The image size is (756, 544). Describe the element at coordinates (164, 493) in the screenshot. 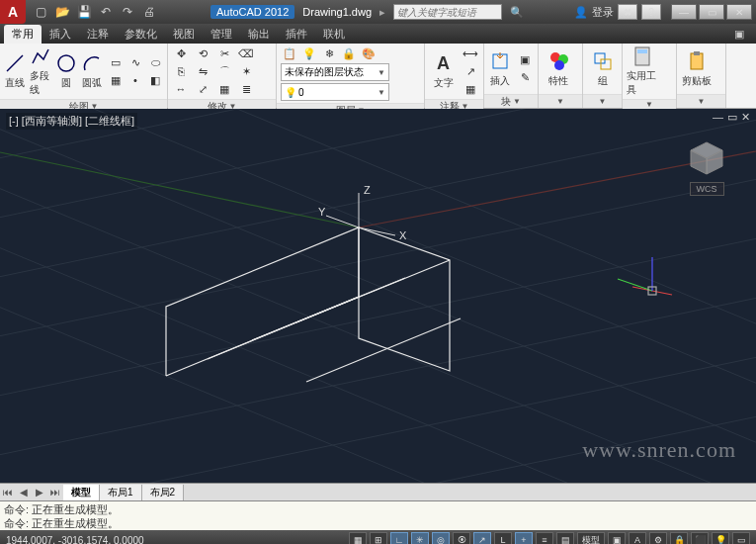

I see `tab-layout2: 布局2` at that location.